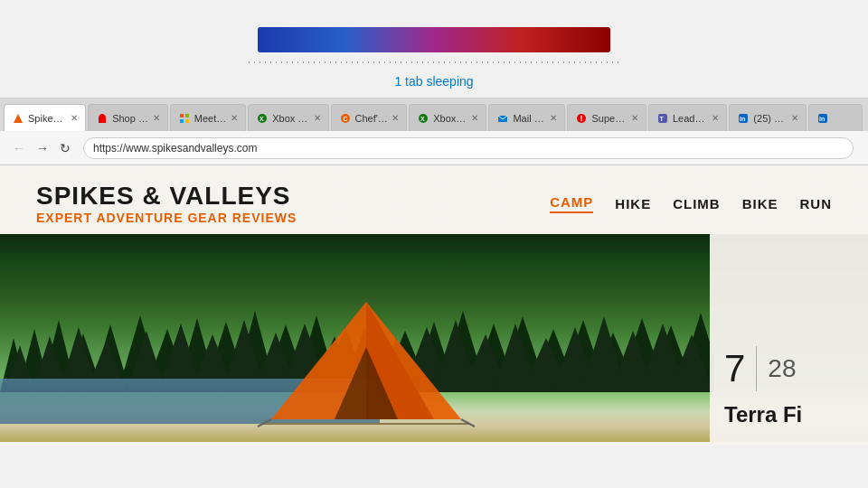 Image resolution: width=868 pixels, height=488 pixels. Describe the element at coordinates (468, 148) in the screenshot. I see `url-input` at that location.